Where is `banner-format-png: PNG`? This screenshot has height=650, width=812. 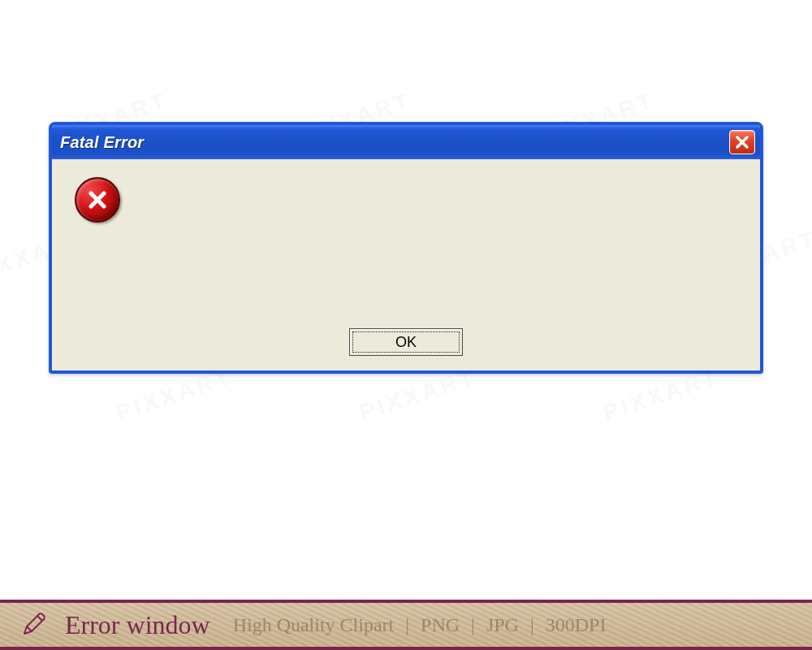 banner-format-png: PNG is located at coordinates (440, 626).